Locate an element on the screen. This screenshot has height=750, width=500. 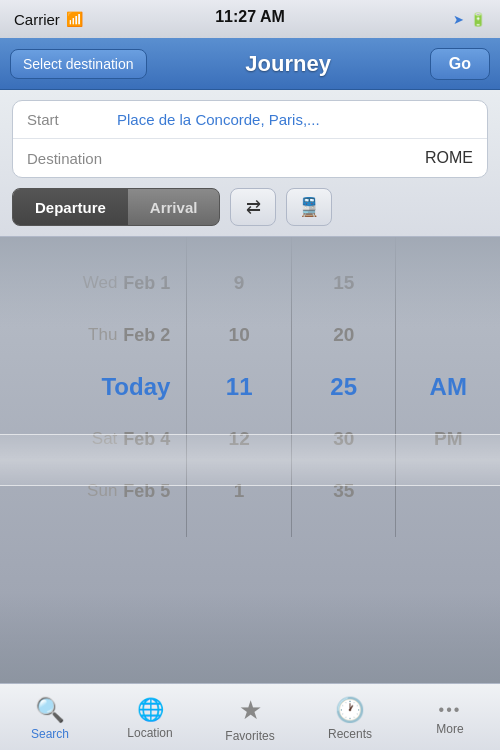
min-30: 30 is located at coordinates (344, 439).